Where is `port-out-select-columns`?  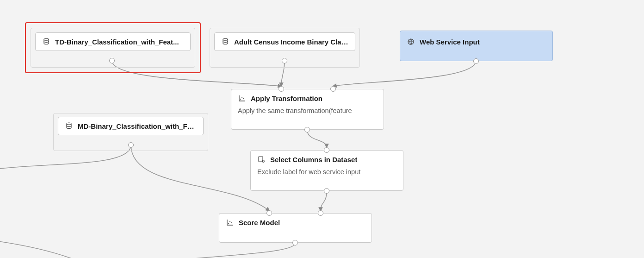
port-out-select-columns is located at coordinates (327, 191).